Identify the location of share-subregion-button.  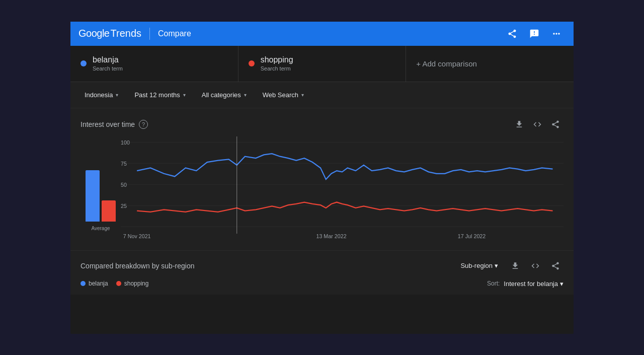
(555, 266).